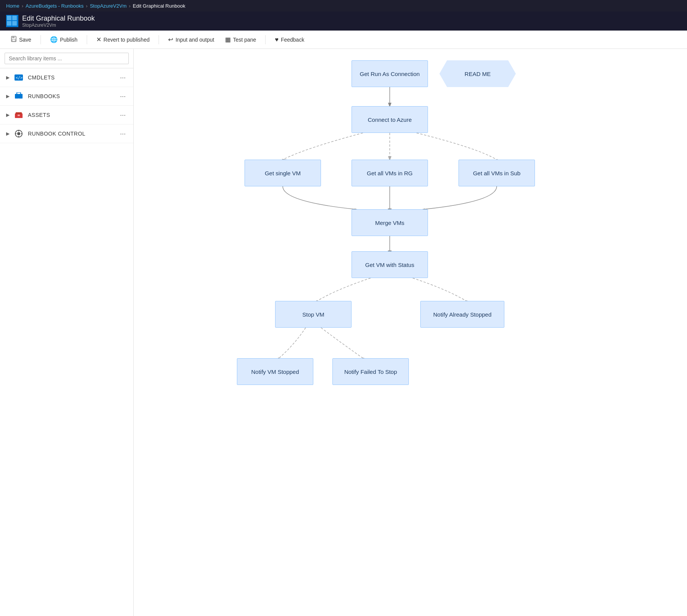  I want to click on runbook-control-more: ···, so click(123, 134).